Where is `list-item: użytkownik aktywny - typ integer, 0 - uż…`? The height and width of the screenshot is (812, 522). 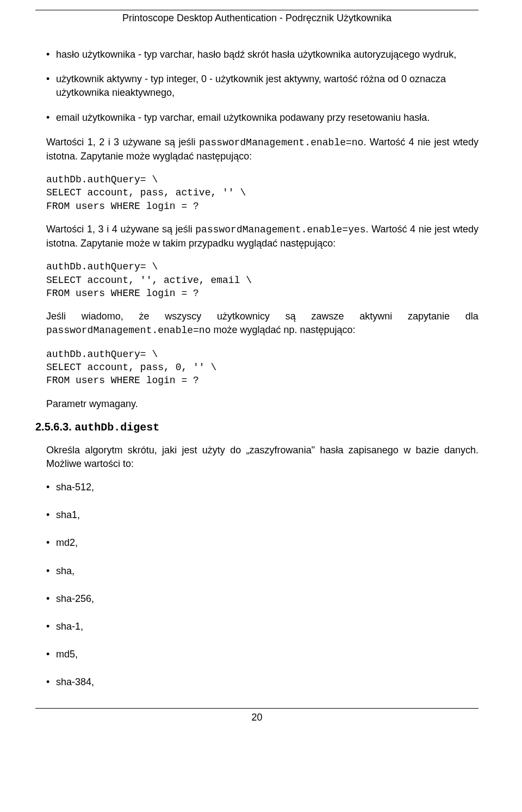
list-item: użytkownik aktywny - typ integer, 0 - uż… is located at coordinates (262, 86).